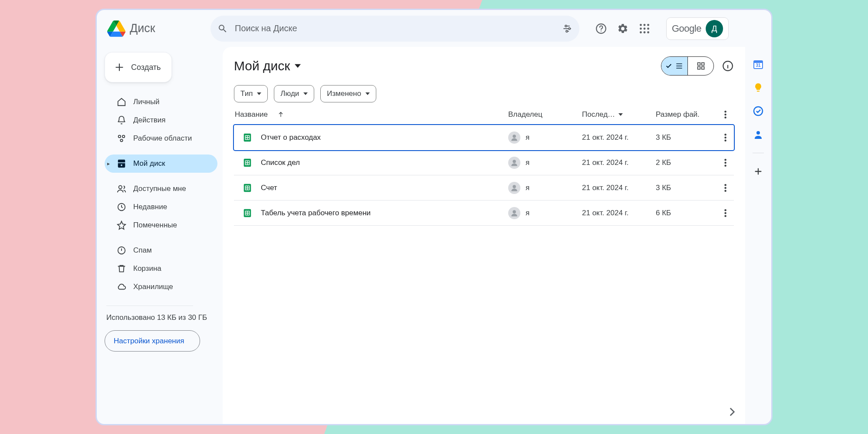  What do you see at coordinates (161, 207) in the screenshot?
I see `sidebar-item-recent: Недавние` at bounding box center [161, 207].